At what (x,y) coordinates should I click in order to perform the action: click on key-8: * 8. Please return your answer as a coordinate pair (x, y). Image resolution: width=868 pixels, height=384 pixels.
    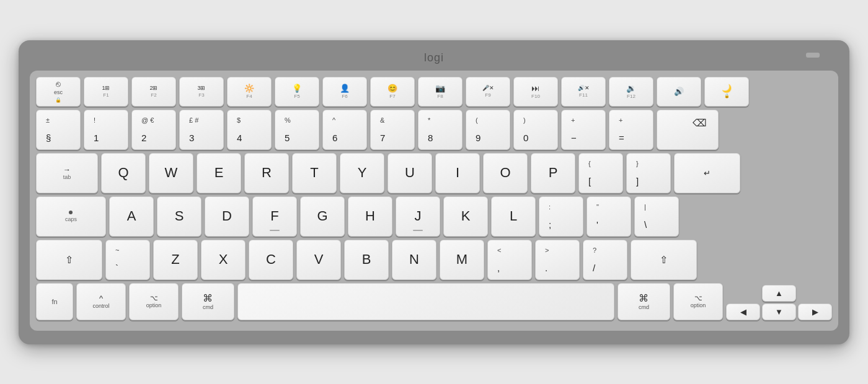
    Looking at the image, I should click on (440, 130).